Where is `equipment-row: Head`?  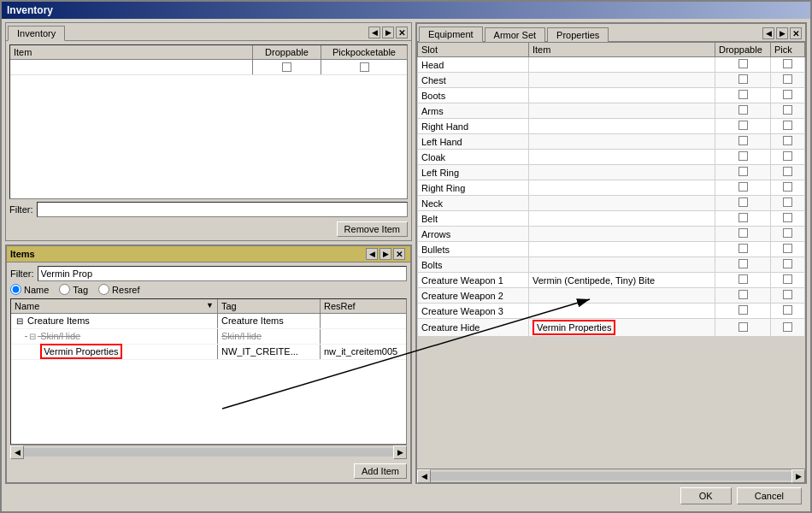
equipment-row: Head is located at coordinates (612, 65).